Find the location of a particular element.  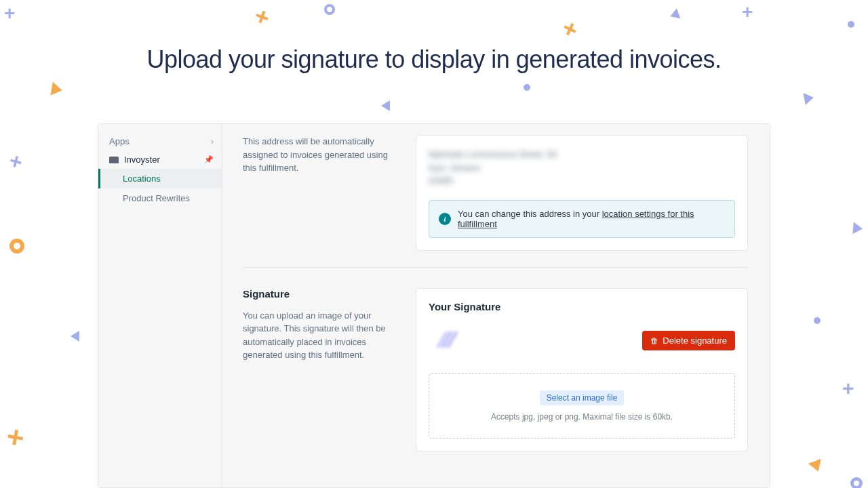

select-file-button: Select an image file is located at coordinates (582, 398).